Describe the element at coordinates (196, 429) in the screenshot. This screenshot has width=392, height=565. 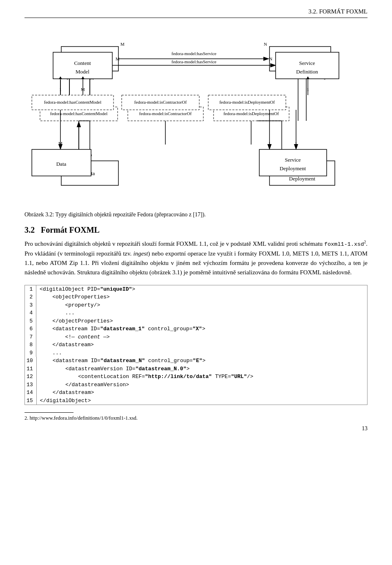
I see `page-number: 13` at that location.